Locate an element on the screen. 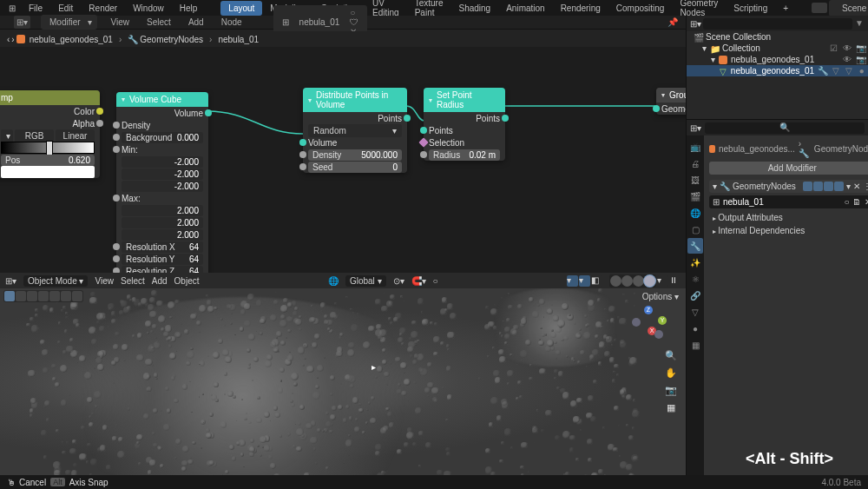  tab-world: 🌐 is located at coordinates (695, 213).